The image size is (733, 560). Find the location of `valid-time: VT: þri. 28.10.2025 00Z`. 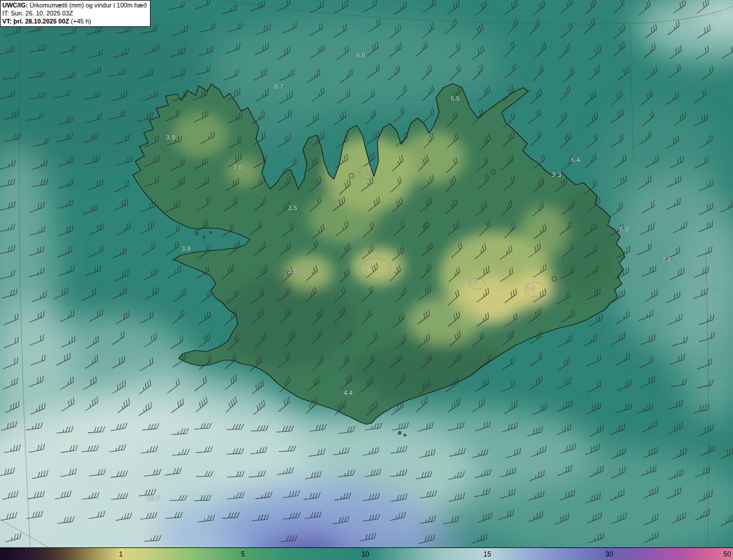

valid-time: VT: þri. 28.10.2025 00Z is located at coordinates (36, 21).